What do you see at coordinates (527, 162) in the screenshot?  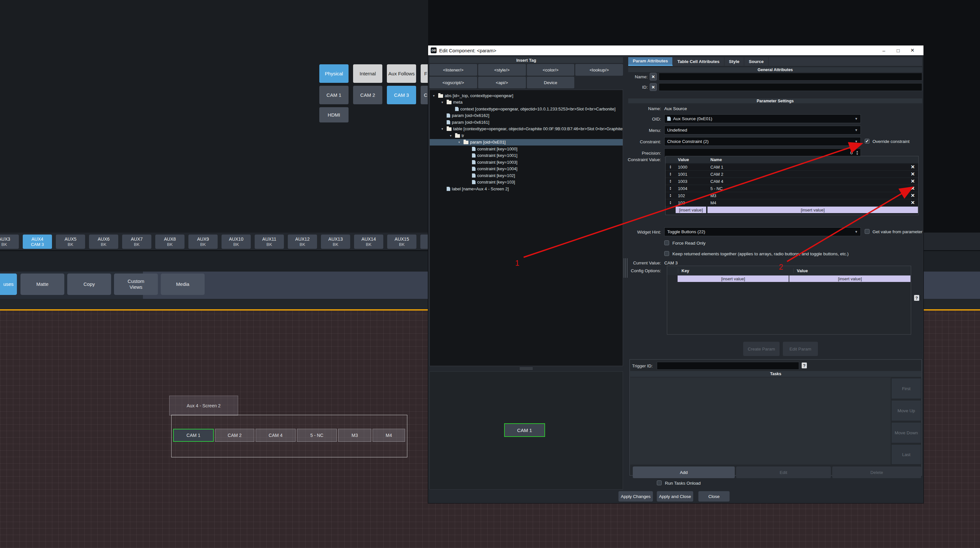 I see `tree-item: constraint [key=1003]` at bounding box center [527, 162].